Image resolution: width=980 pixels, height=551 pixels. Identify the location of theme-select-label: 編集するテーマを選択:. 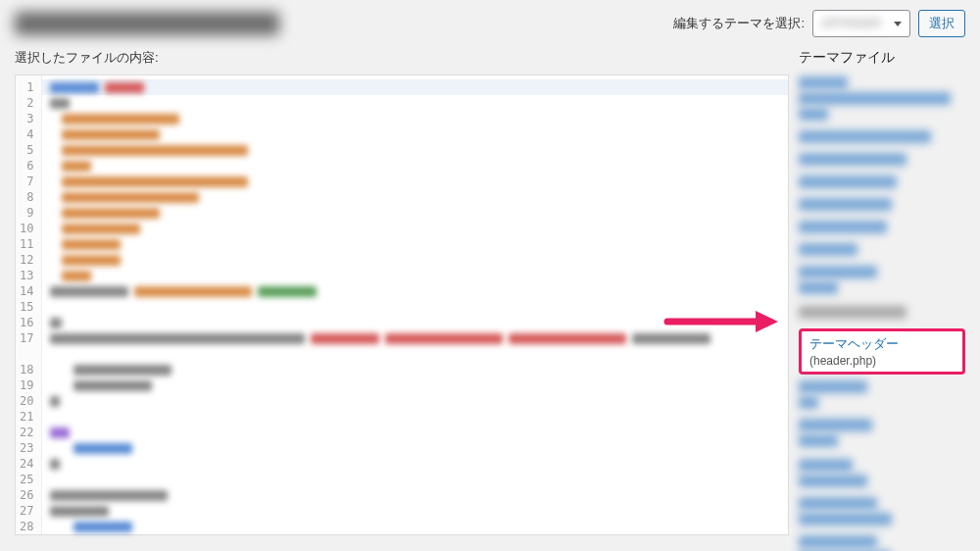
(739, 24).